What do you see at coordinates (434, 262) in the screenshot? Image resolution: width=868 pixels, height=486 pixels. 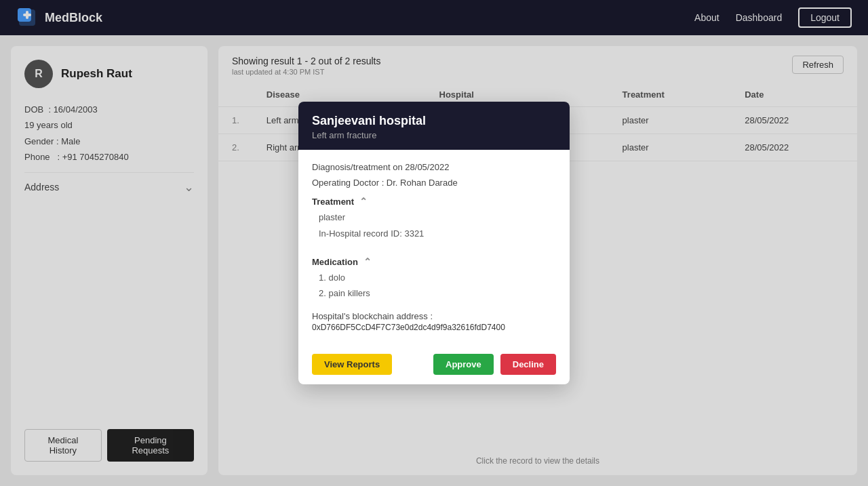 I see `medication-section-title: Medication ⌃` at bounding box center [434, 262].